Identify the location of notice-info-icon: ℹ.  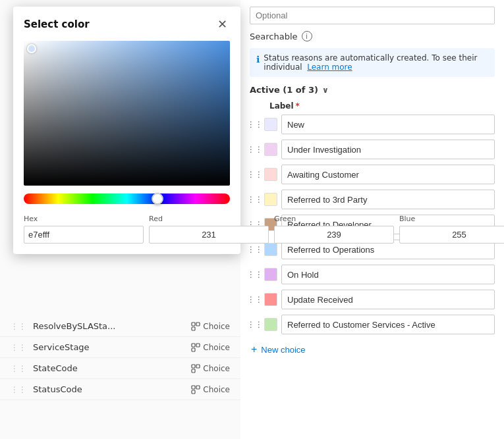
(258, 59).